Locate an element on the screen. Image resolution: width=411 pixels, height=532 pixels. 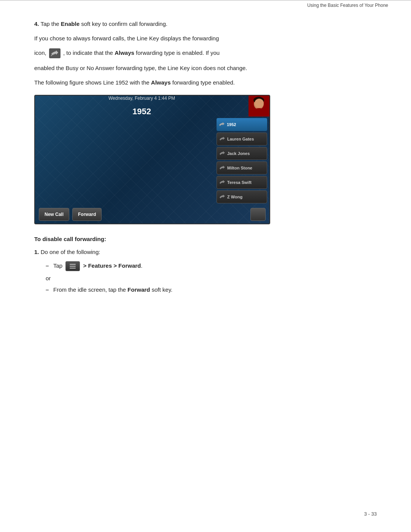
step4-bold: Enable is located at coordinates (70, 24).